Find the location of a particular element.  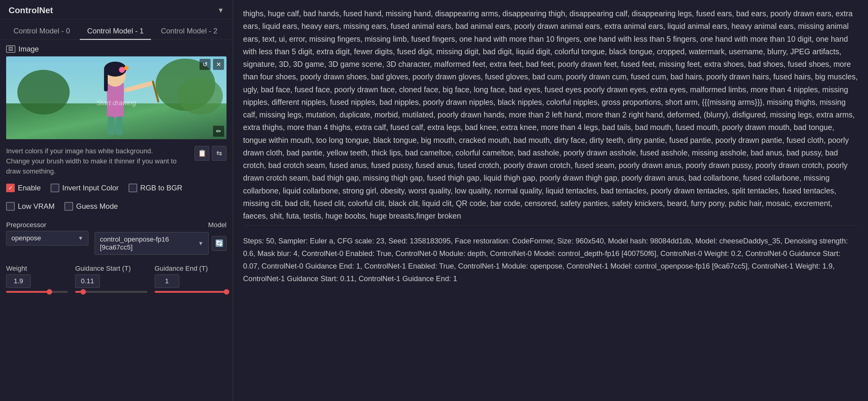

checkbox-rgb-label: RGB to BGR is located at coordinates (161, 188).